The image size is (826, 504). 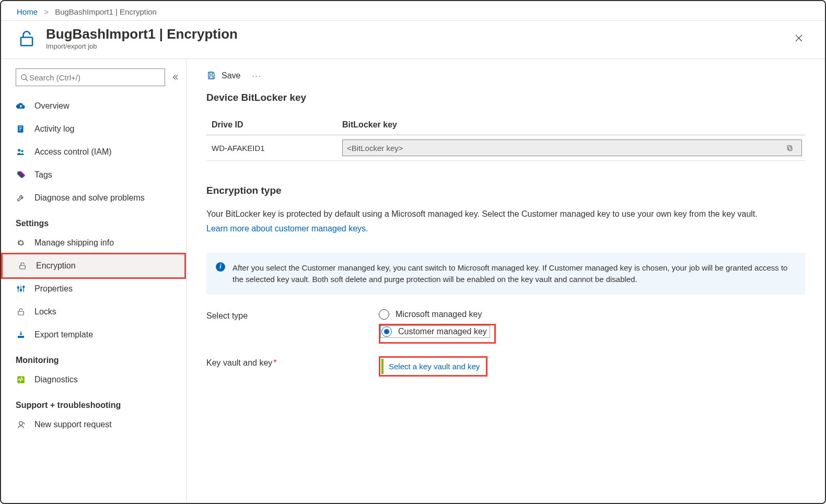 What do you see at coordinates (272, 125) in the screenshot?
I see `col-drive-id: Drive ID` at bounding box center [272, 125].